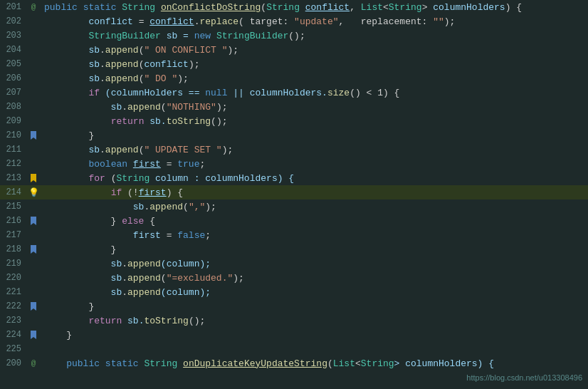 The width and height of the screenshot is (588, 389). Describe the element at coordinates (155, 121) in the screenshot. I see `token: sb.` at that location.